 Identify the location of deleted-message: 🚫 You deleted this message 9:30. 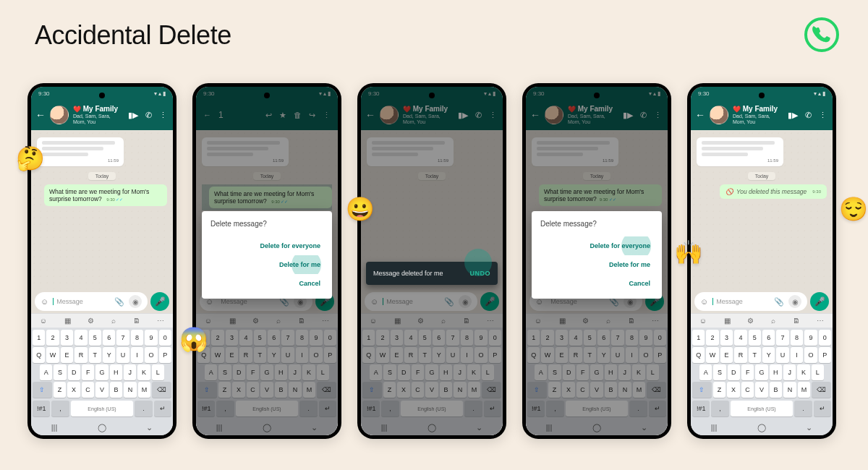
(773, 192).